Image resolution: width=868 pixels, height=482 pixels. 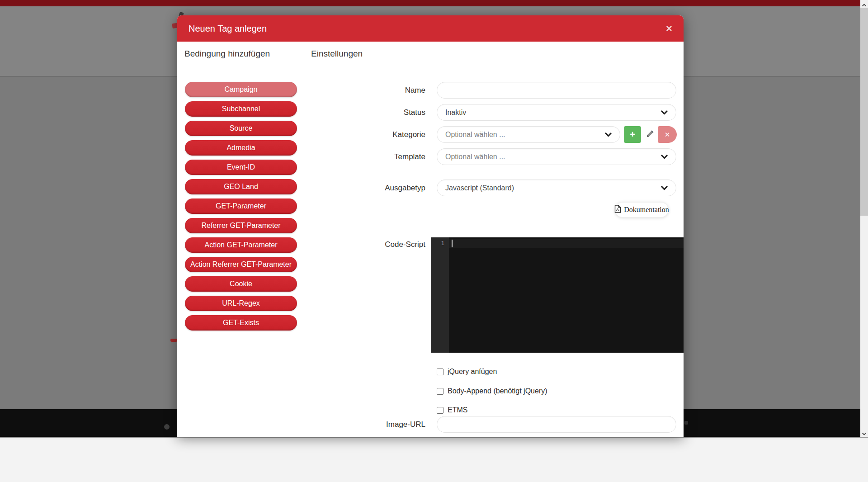 I want to click on scrollbar-down-button, so click(x=864, y=433).